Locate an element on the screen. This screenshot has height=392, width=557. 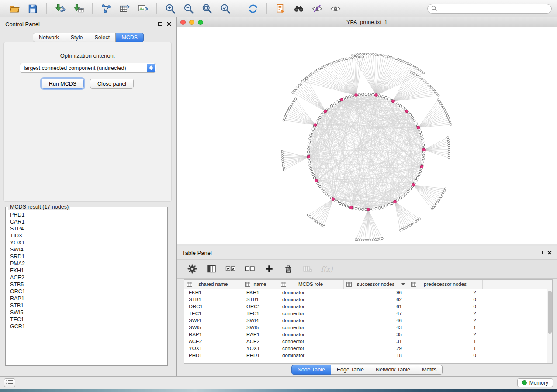
cell-name: SWI5 is located at coordinates (260, 327).